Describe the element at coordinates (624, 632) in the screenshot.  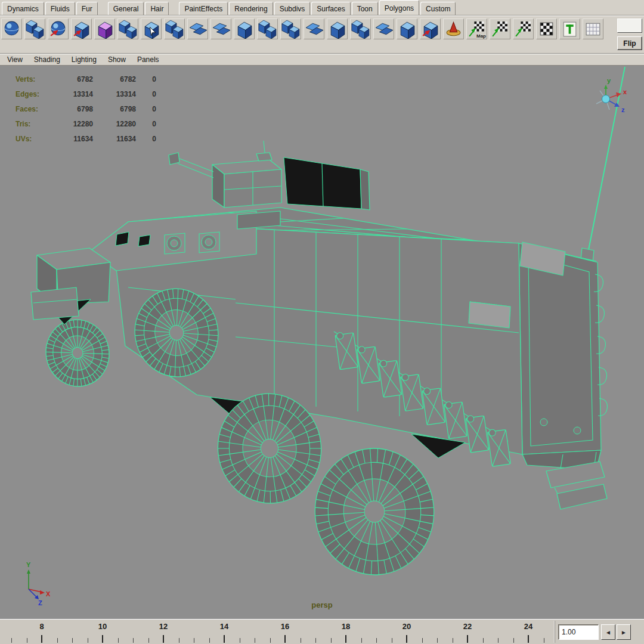
I see `step-forward-button: ►` at that location.